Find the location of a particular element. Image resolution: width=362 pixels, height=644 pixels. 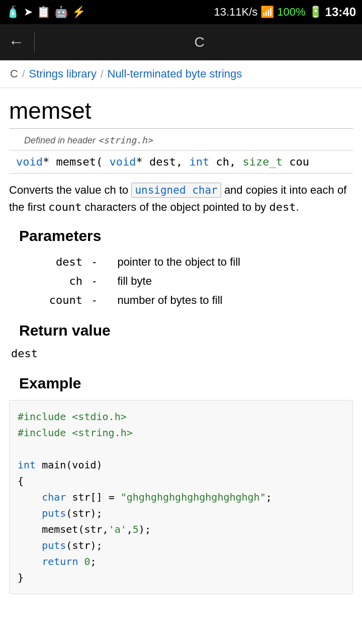

wifi-icon: 📶 is located at coordinates (267, 12).